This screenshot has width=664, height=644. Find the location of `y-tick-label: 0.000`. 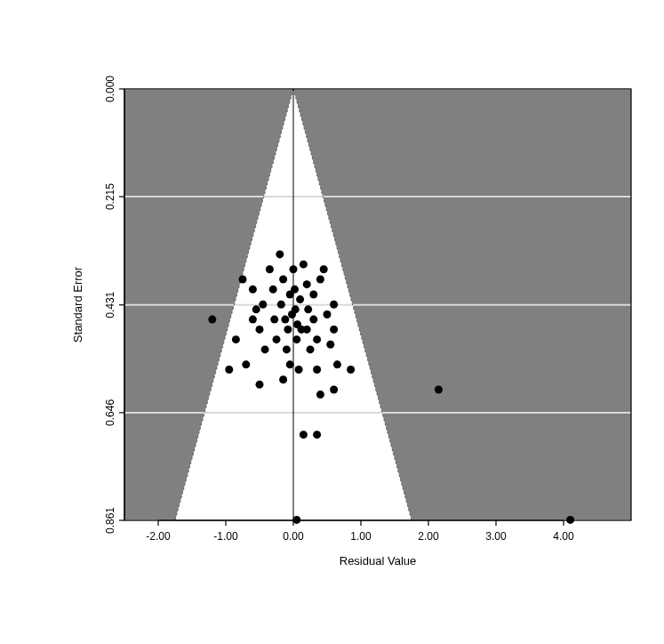

y-tick-label: 0.000 is located at coordinates (110, 89).